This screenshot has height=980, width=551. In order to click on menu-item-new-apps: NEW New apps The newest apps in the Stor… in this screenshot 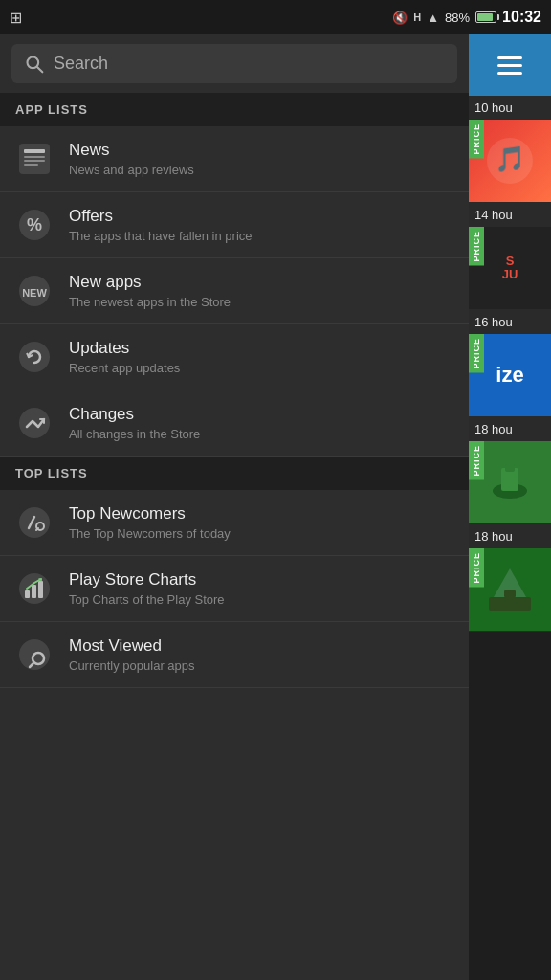, I will do `click(234, 291)`.